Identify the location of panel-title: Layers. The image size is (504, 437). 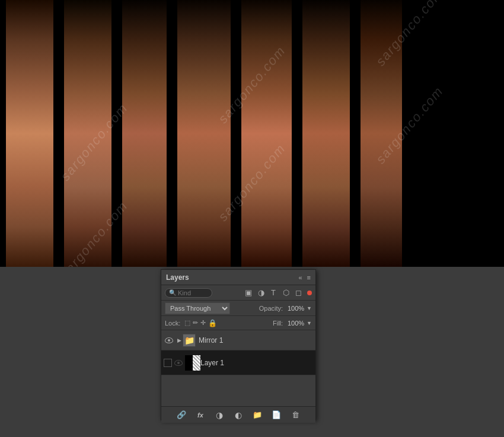
(178, 277).